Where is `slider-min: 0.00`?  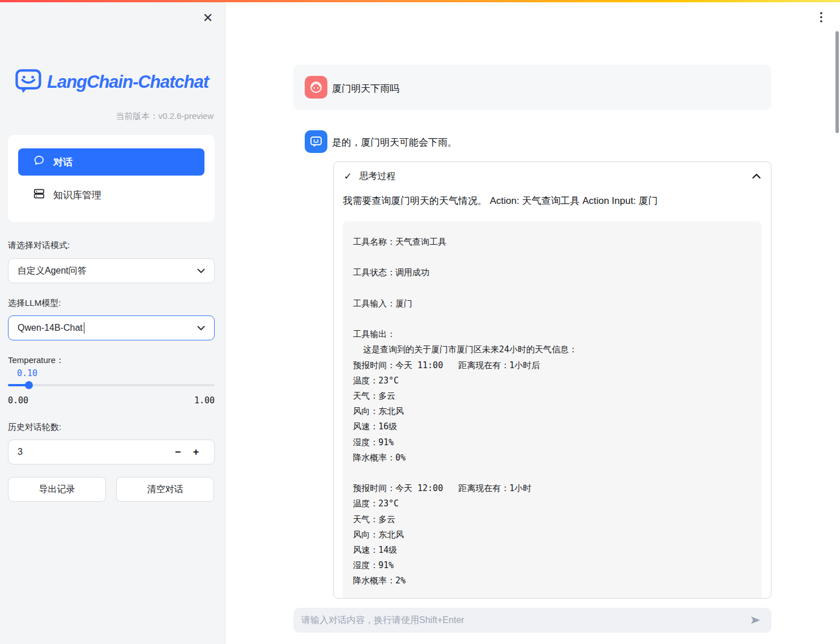 slider-min: 0.00 is located at coordinates (18, 400).